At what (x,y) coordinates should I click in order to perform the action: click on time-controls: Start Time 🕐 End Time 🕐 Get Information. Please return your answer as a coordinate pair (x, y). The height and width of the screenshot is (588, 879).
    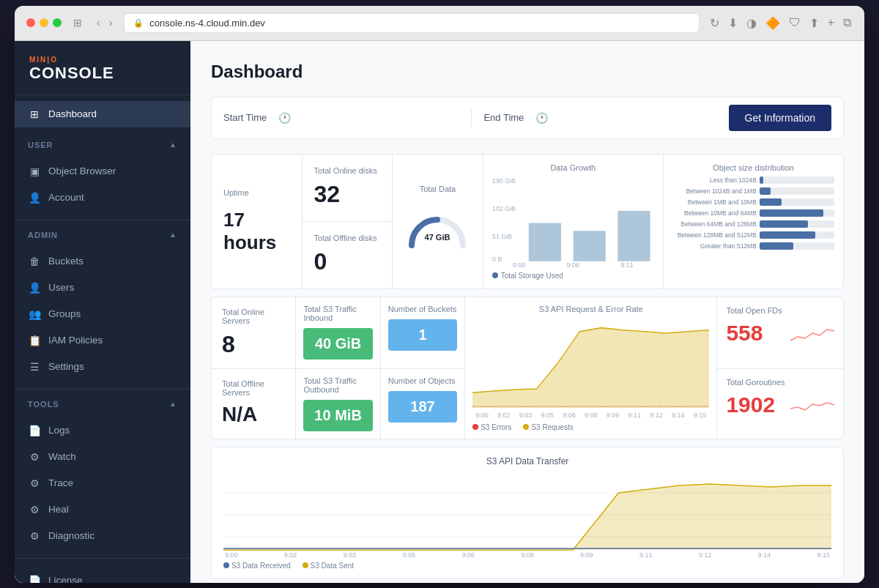
    Looking at the image, I should click on (527, 118).